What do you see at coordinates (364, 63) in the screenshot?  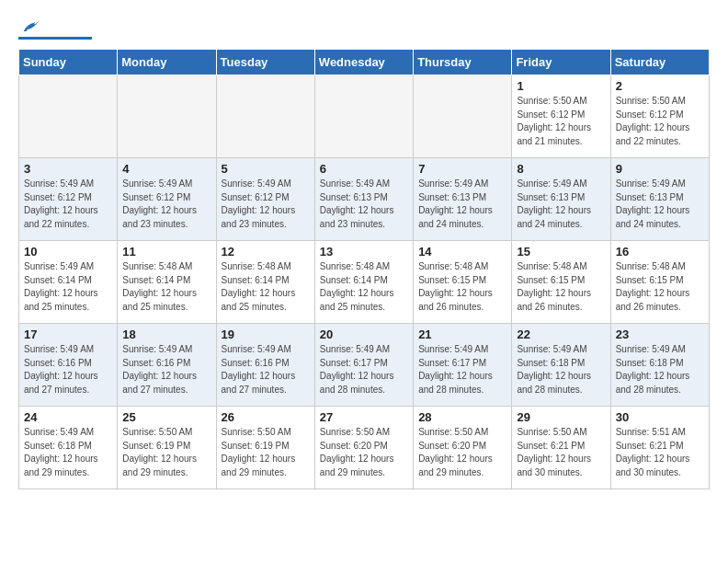 I see `weekday-header-row: SundayMondayTuesdayWednesdayThursdayFrid…` at bounding box center [364, 63].